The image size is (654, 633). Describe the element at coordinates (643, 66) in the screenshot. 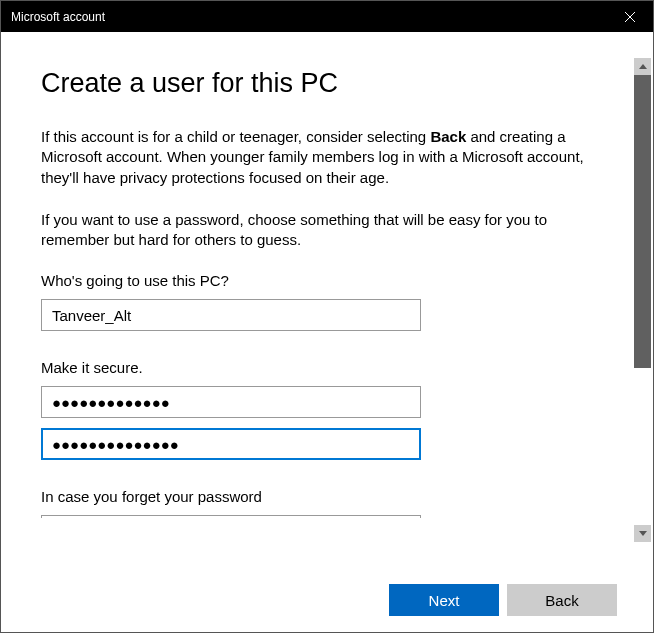

I see `chevron-up-icon` at that location.